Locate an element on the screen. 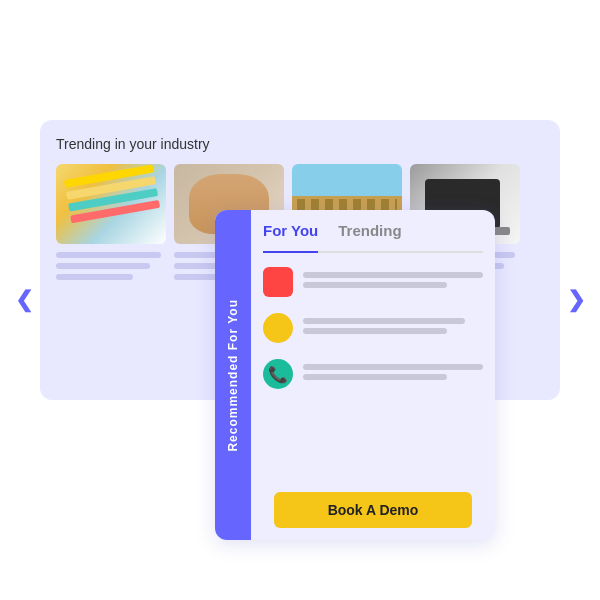 The height and width of the screenshot is (600, 600). arrow-left: ❮ is located at coordinates (24, 300).